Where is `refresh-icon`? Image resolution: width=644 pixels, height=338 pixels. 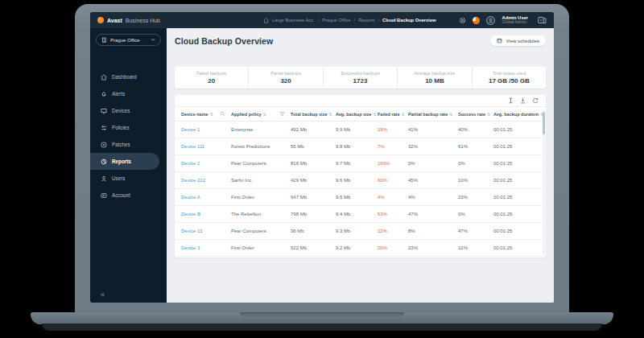 refresh-icon is located at coordinates (535, 101).